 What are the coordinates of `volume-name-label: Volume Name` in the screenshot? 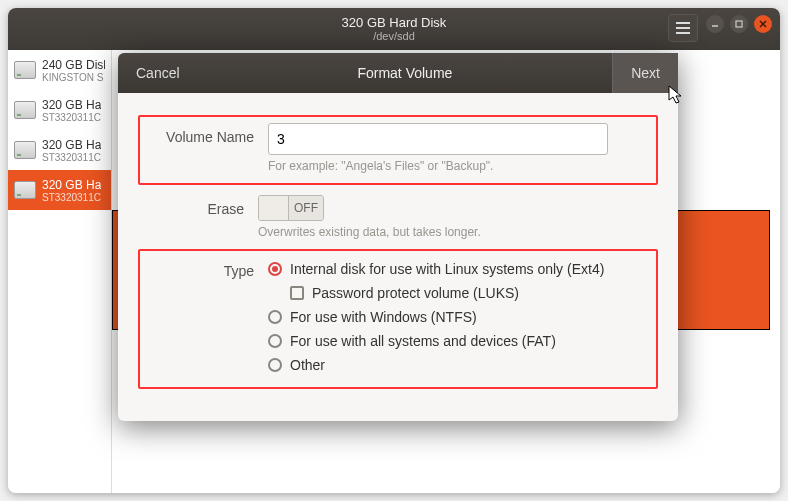 It's located at (208, 134).